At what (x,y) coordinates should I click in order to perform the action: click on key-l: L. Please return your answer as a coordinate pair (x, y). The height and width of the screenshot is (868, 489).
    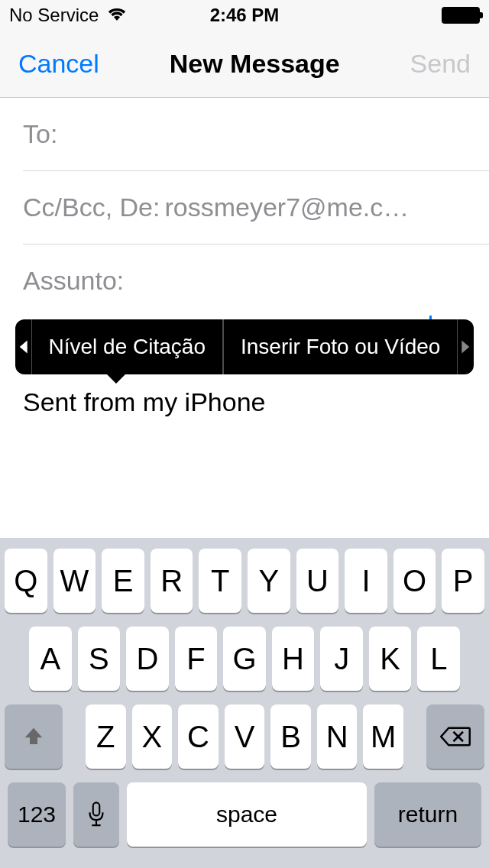
    Looking at the image, I should click on (439, 659).